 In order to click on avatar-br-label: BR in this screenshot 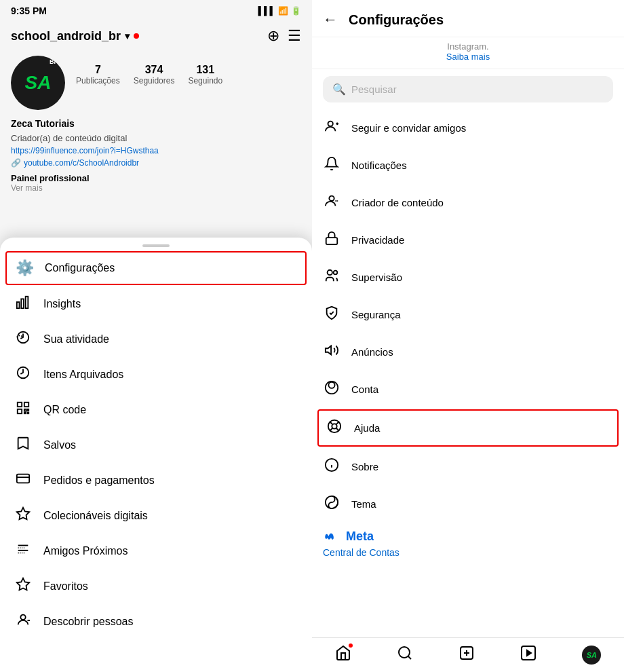, I will do `click(54, 62)`.